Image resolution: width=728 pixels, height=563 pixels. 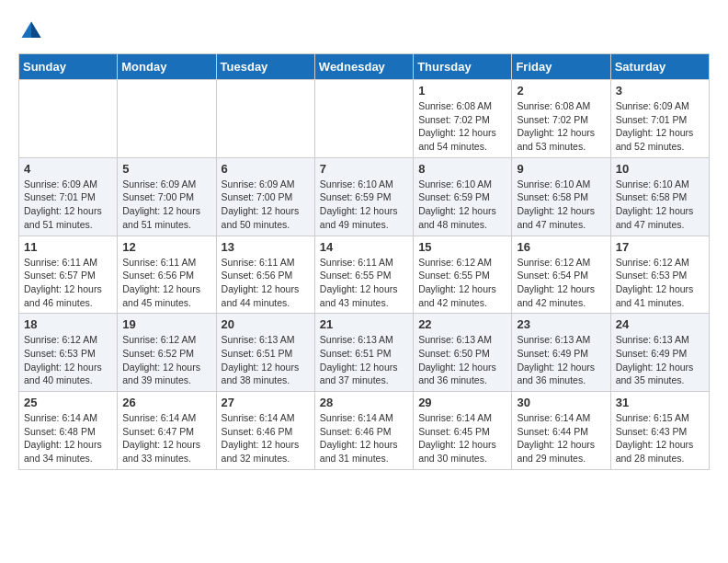 What do you see at coordinates (561, 197) in the screenshot?
I see `calendar-cell: 9Sunrise: 6:10 AMSunset: 6:58 PMDaylight…` at bounding box center [561, 197].